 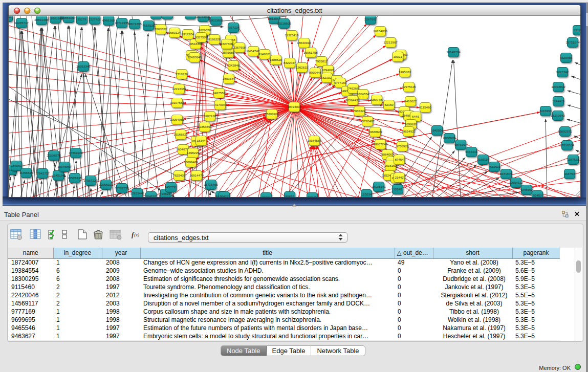 What do you see at coordinates (472, 151) in the screenshot?
I see `svg-text: 9474444` at bounding box center [472, 151].